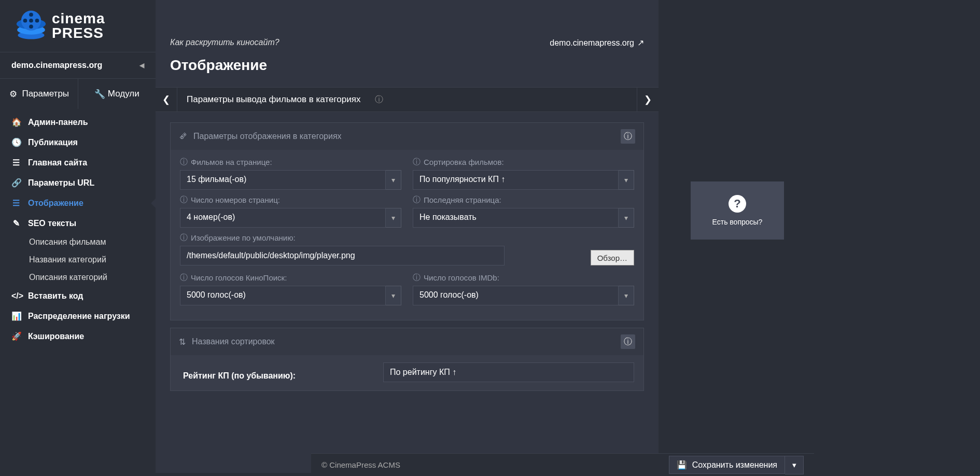 The image size is (980, 476). I want to click on menu-insertcode-label: Вставить код, so click(56, 296).